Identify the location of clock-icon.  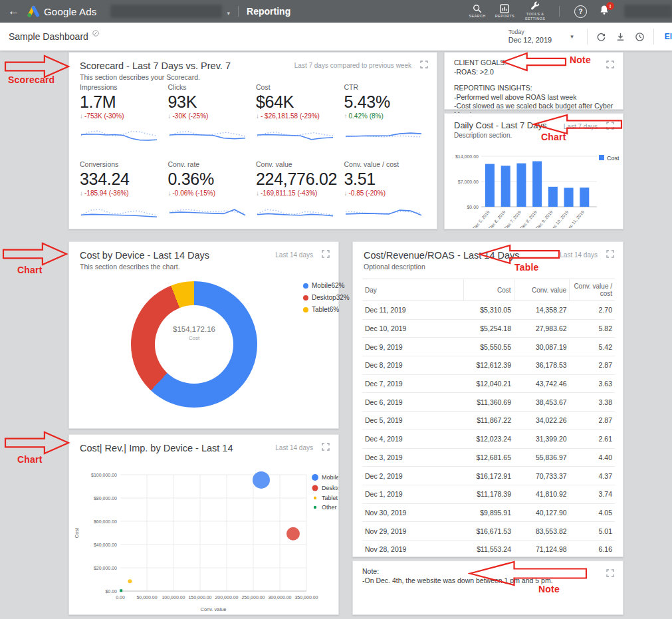
(639, 37).